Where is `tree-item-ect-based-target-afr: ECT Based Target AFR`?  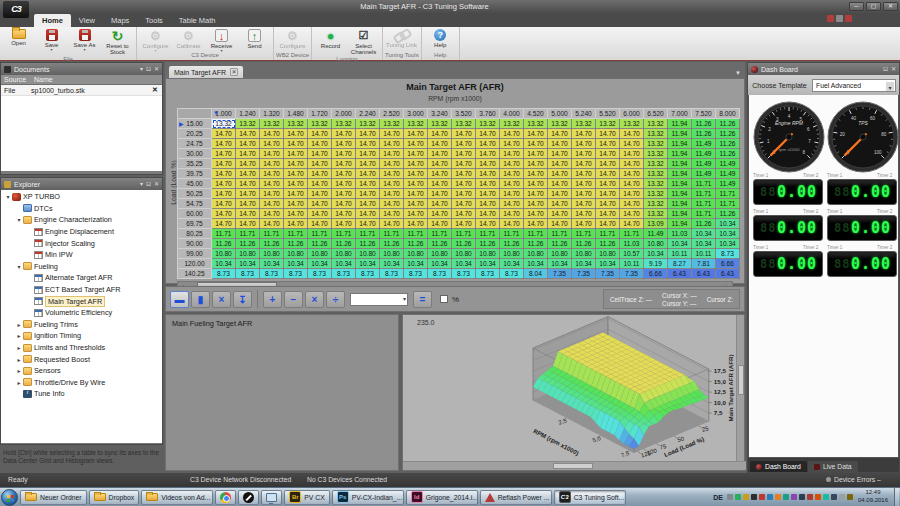 tree-item-ect-based-target-afr: ECT Based Target AFR is located at coordinates (82, 290).